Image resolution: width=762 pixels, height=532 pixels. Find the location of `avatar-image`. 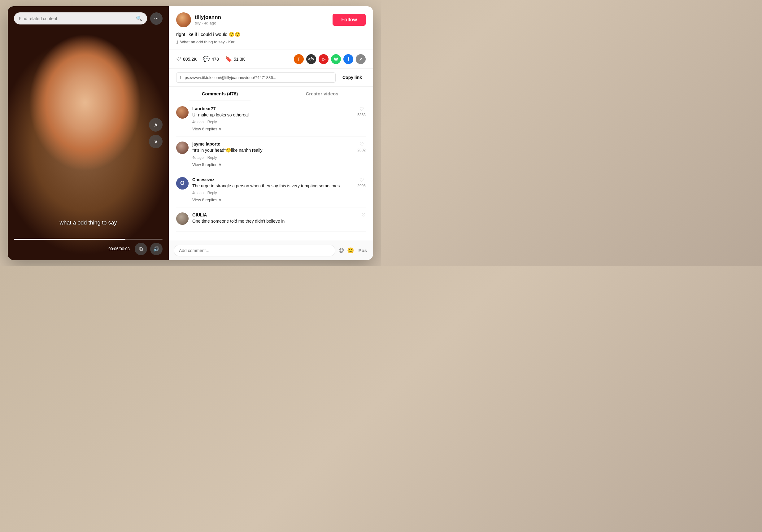

avatar-image is located at coordinates (184, 20).